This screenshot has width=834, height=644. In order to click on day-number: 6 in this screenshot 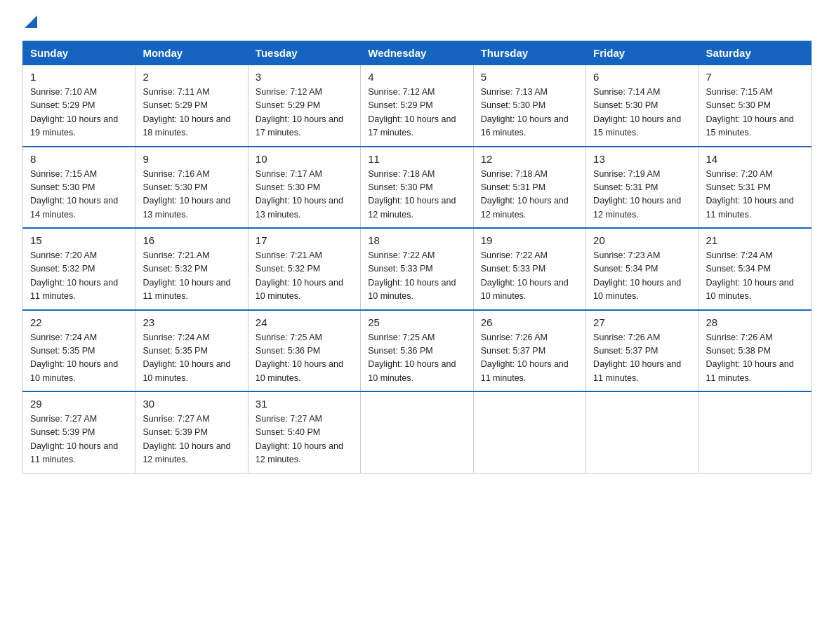, I will do `click(642, 77)`.